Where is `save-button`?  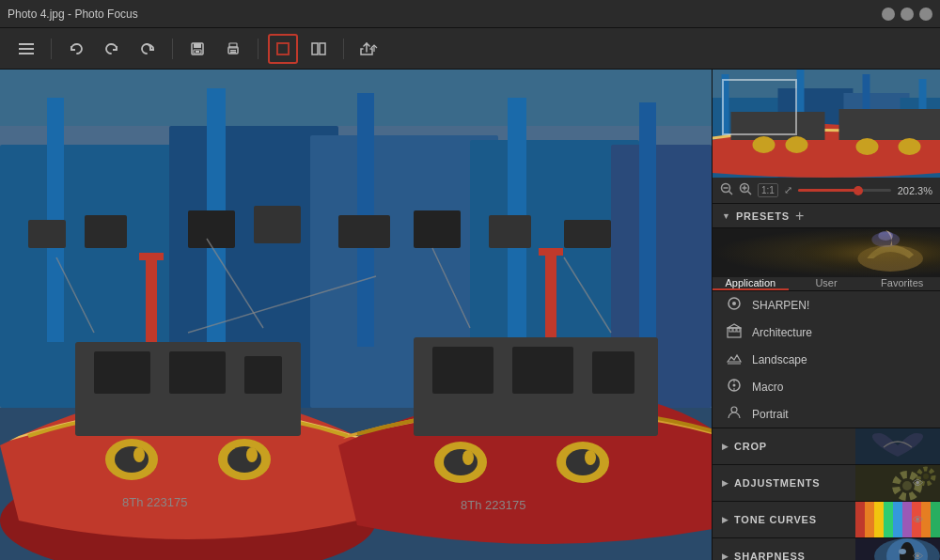
save-button is located at coordinates (197, 49).